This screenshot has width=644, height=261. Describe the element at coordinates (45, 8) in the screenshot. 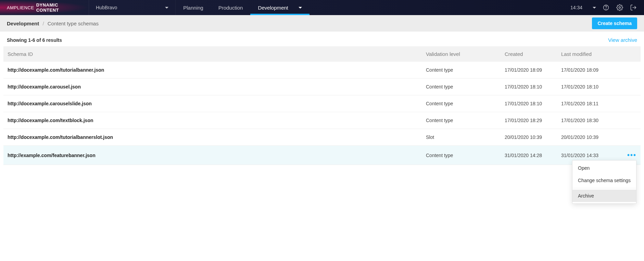

I see `brand-logo: AMPLIENCE DYNAMIC CONTENT` at that location.